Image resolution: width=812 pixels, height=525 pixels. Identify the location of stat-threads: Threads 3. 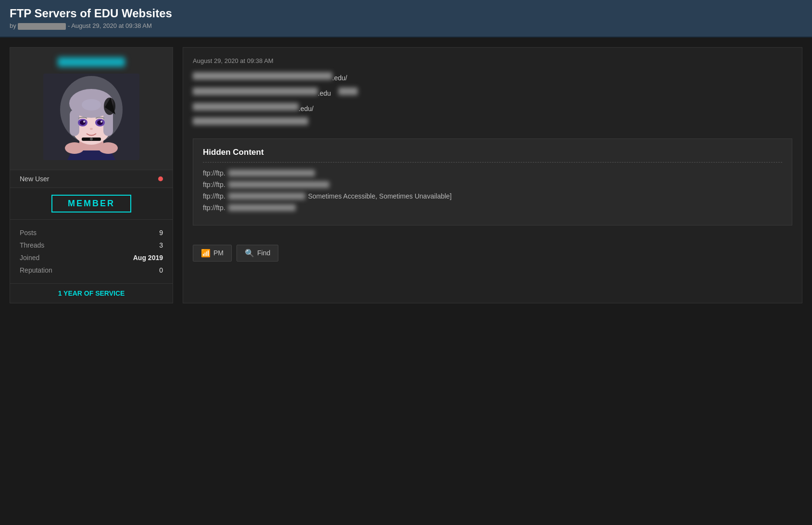
(91, 245).